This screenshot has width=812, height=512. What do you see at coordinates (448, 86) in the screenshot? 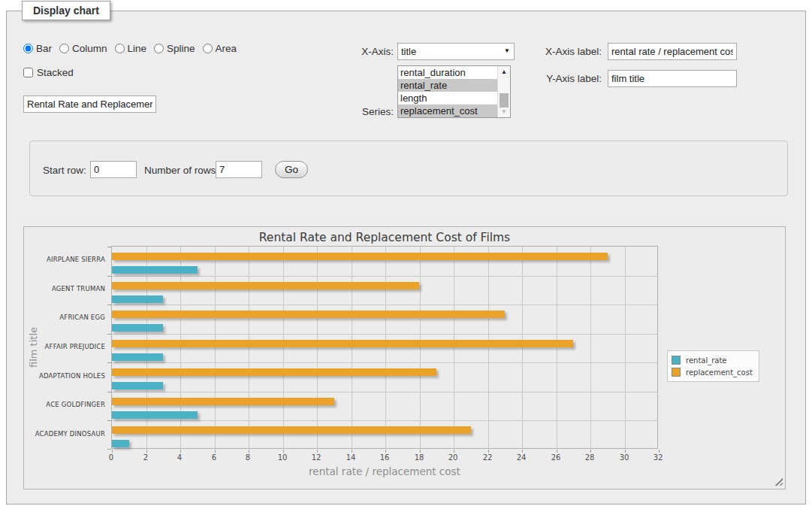
I see `series-option-rental_rate: rental_rate` at bounding box center [448, 86].